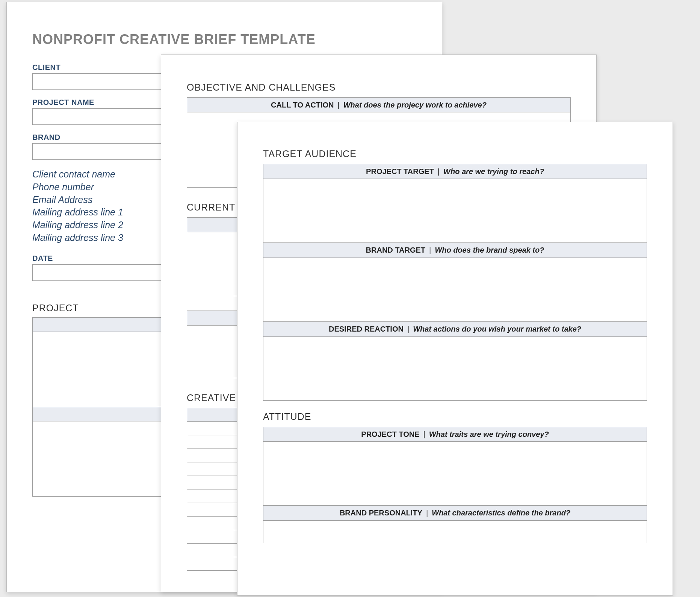 The image size is (700, 597). Describe the element at coordinates (455, 532) in the screenshot. I see `brand-personality-body` at that location.